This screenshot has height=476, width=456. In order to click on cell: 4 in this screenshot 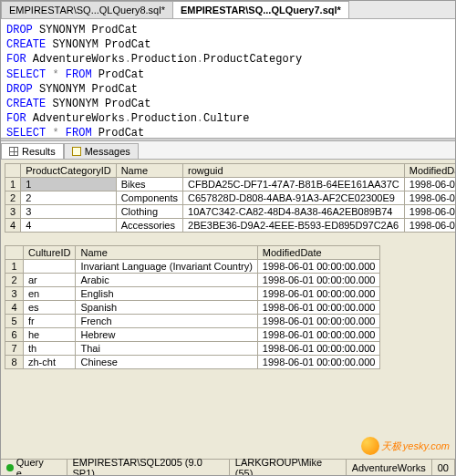, I will do `click(69, 226)`.